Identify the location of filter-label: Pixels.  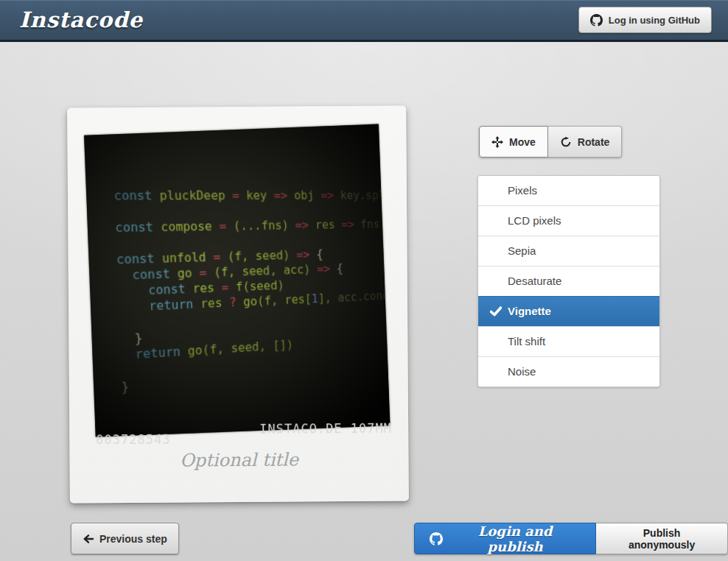
(522, 190).